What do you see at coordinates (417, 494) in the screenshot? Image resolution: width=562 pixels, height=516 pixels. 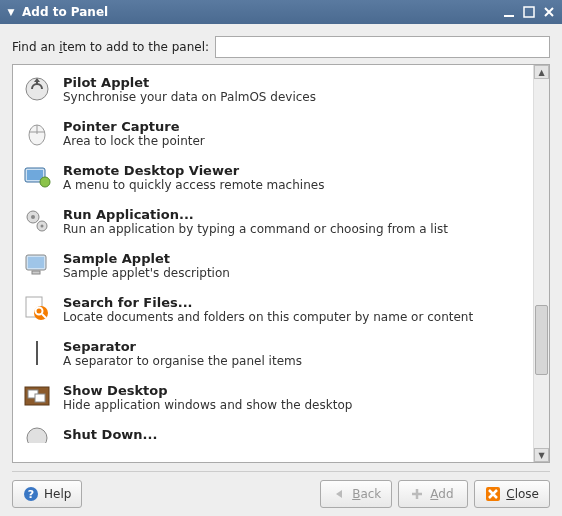 I see `add-icon` at bounding box center [417, 494].